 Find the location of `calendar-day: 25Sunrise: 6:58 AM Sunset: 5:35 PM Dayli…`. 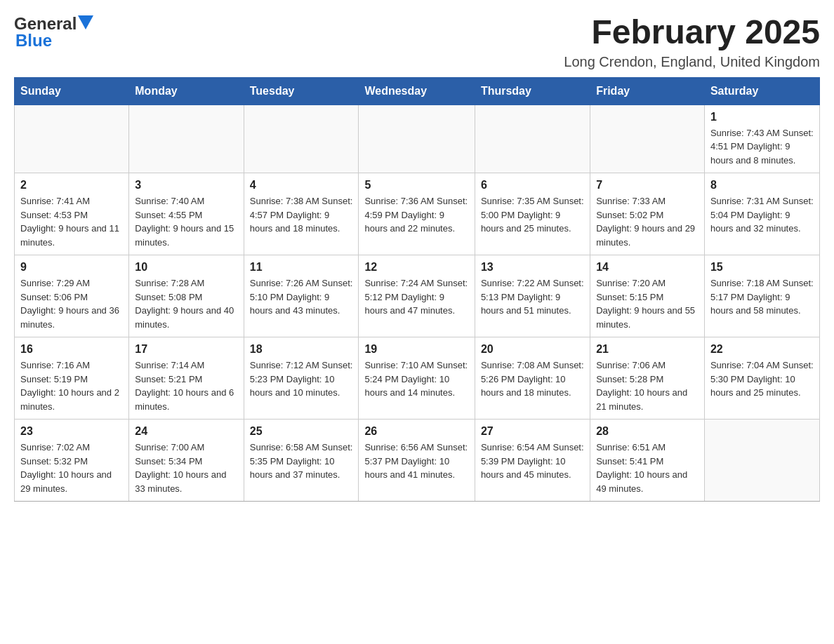

calendar-day: 25Sunrise: 6:58 AM Sunset: 5:35 PM Dayli… is located at coordinates (301, 460).